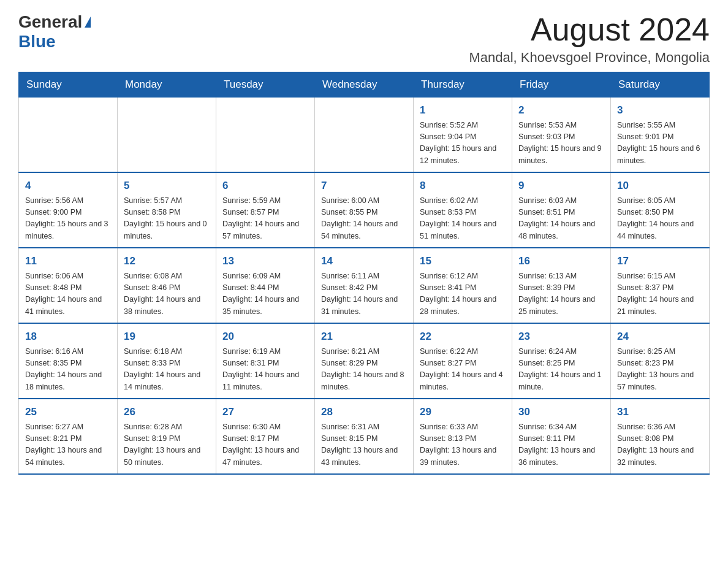 The image size is (728, 563). Describe the element at coordinates (69, 286) in the screenshot. I see `day-cell: 11Sunrise: 6:06 AM Sunset: 8:48 PM Dayli…` at that location.